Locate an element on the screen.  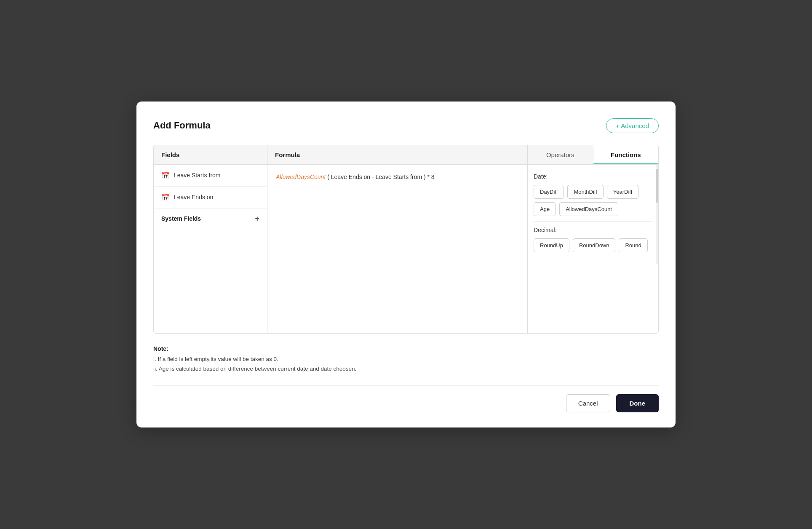
system-fields-row: System Fields + is located at coordinates (211, 219).